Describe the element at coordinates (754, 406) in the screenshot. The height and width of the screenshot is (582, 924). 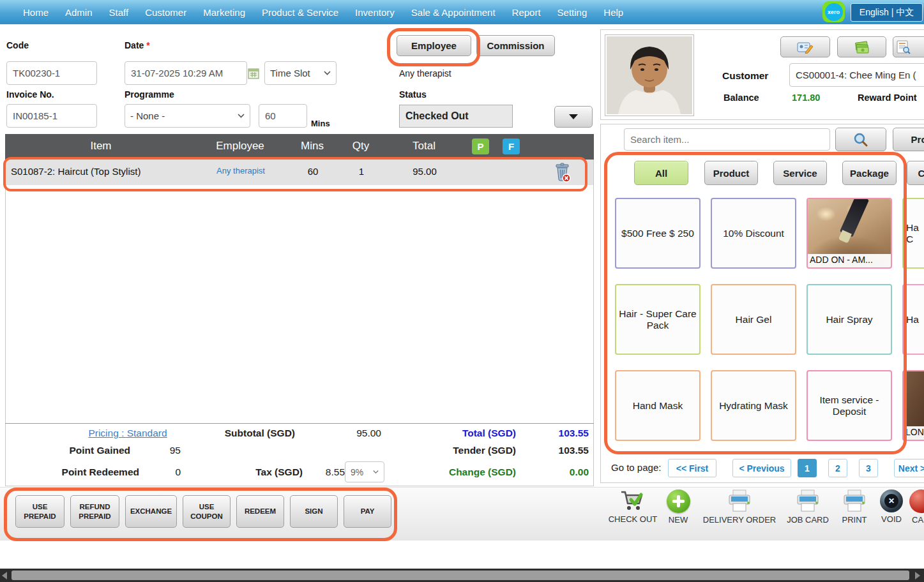
I see `catalog-tile: Hydrating Mask` at that location.